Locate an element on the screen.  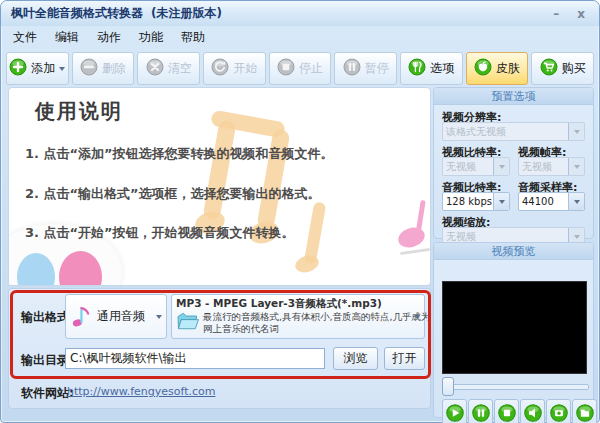
video-framerate-dropdown: 无视频 is located at coordinates (552, 166).